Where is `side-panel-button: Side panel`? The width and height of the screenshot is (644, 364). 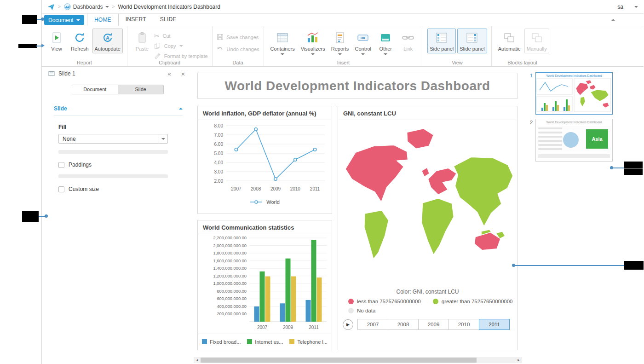 side-panel-button: Side panel is located at coordinates (442, 41).